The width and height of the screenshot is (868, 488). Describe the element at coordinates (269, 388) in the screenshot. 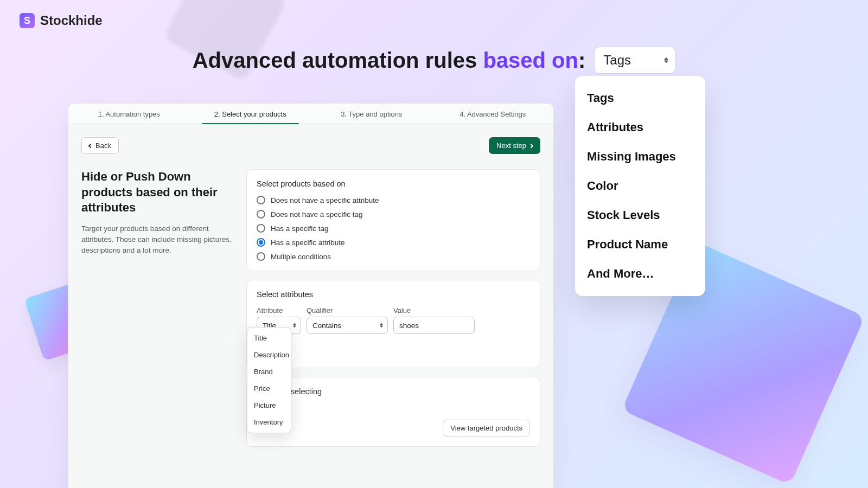

I see `attribute-option: Price` at that location.